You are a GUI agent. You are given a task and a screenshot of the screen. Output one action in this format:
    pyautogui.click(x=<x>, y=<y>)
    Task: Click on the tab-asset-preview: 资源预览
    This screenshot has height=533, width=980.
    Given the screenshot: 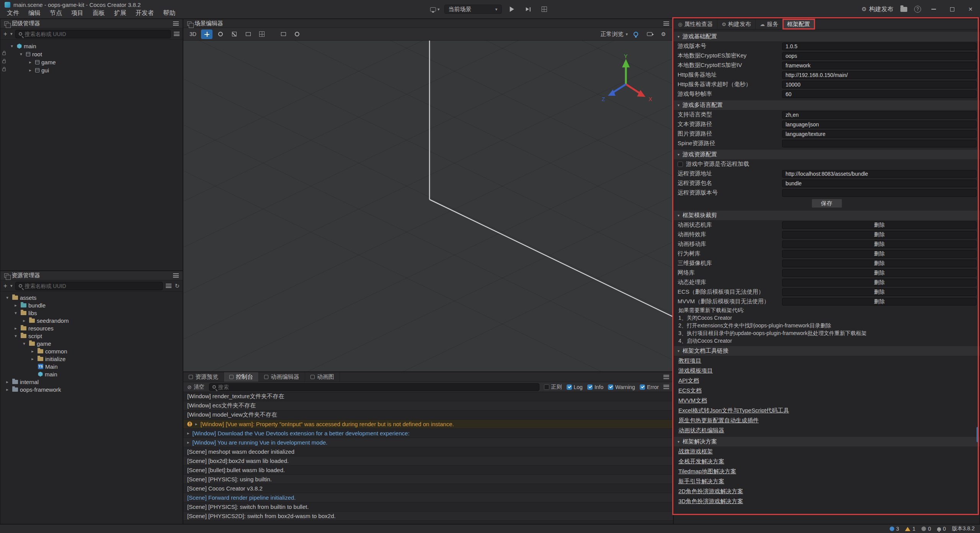 What is the action you would take?
    pyautogui.click(x=204, y=377)
    